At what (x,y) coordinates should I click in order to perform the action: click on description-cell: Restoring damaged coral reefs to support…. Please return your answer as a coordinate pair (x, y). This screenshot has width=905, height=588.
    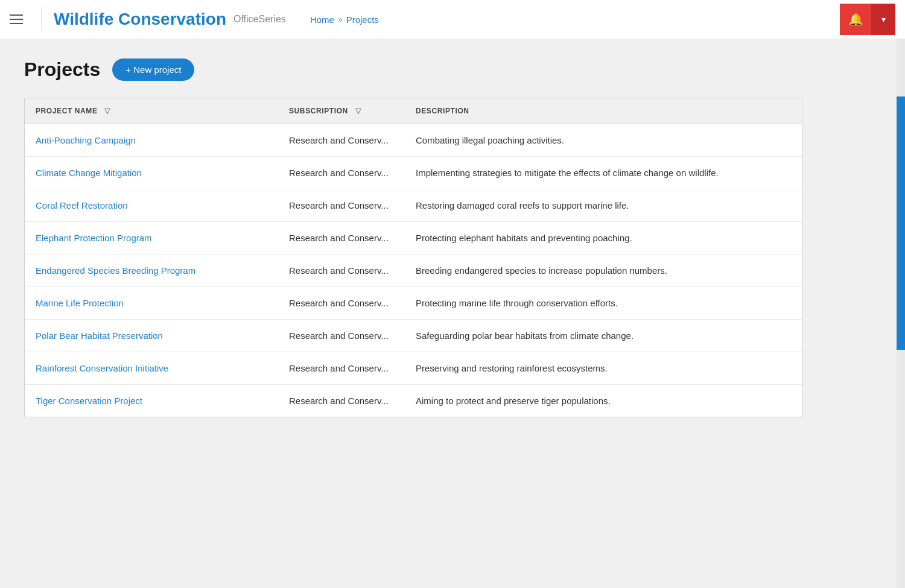
    Looking at the image, I should click on (603, 206).